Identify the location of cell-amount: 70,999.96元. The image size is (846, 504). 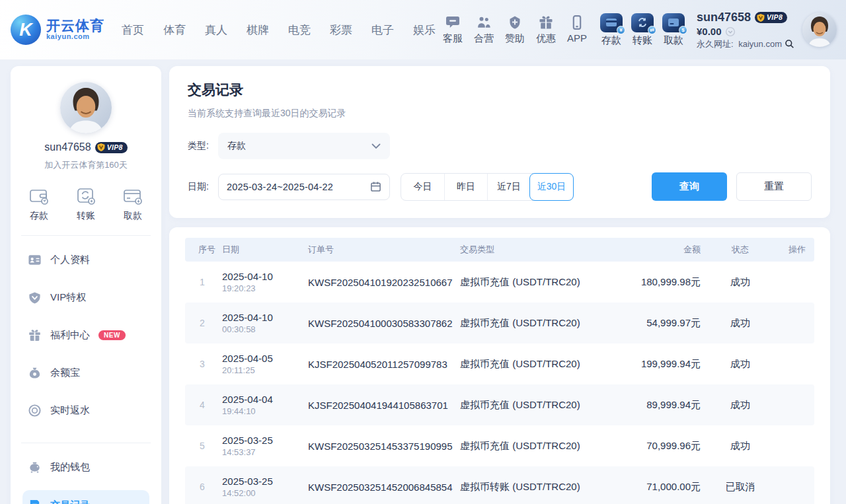
(656, 447).